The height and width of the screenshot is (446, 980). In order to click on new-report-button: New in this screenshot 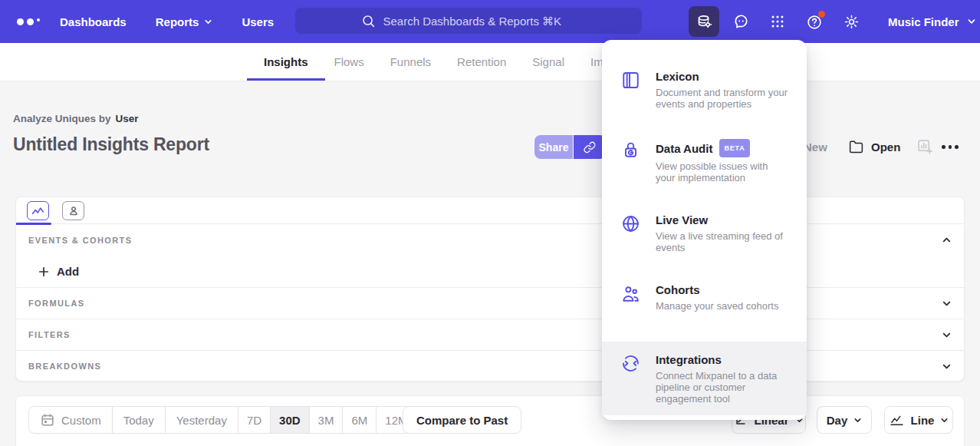, I will do `click(816, 147)`.